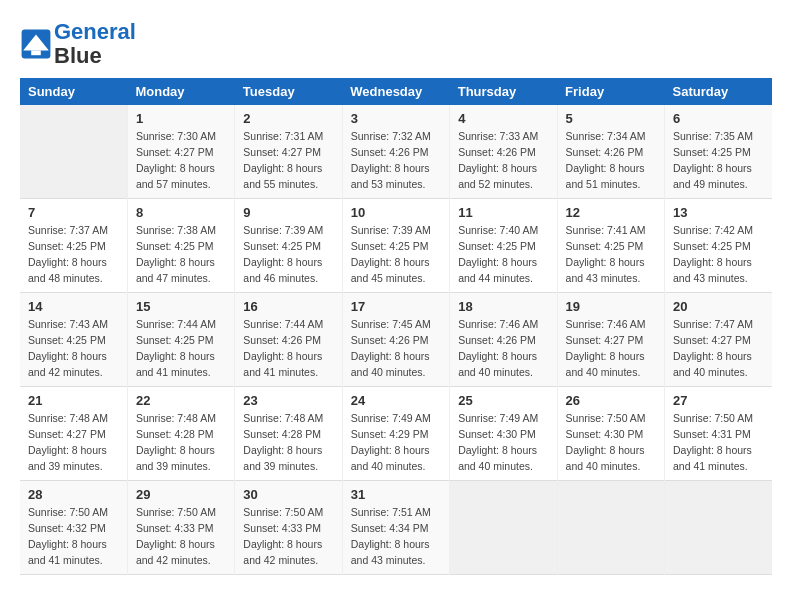  Describe the element at coordinates (181, 212) in the screenshot. I see `day-number: 8` at that location.